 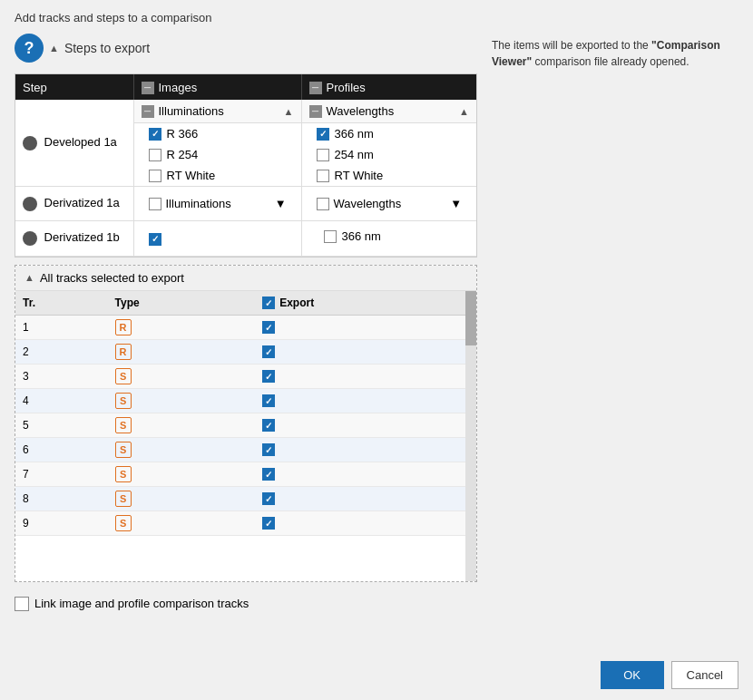 I want to click on wavelengths-checkbox, so click(x=316, y=112).